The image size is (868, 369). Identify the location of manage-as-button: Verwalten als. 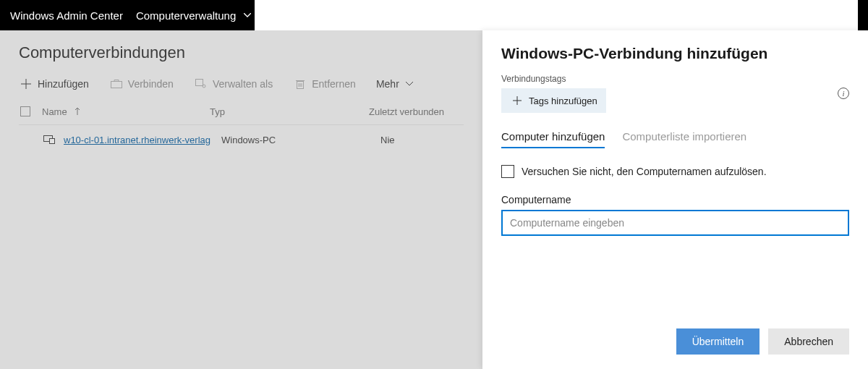
(233, 84).